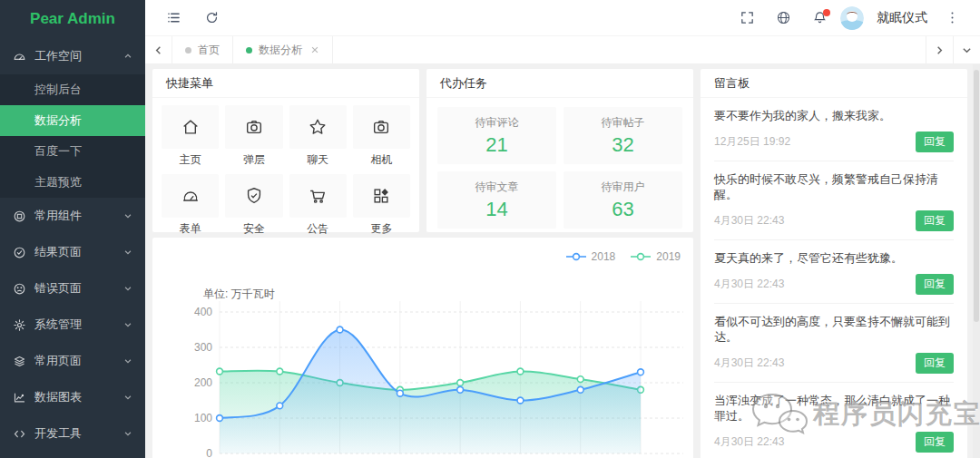 The width and height of the screenshot is (980, 458). Describe the element at coordinates (79, 325) in the screenshot. I see `sidebar-item-label: 系统管理` at that location.